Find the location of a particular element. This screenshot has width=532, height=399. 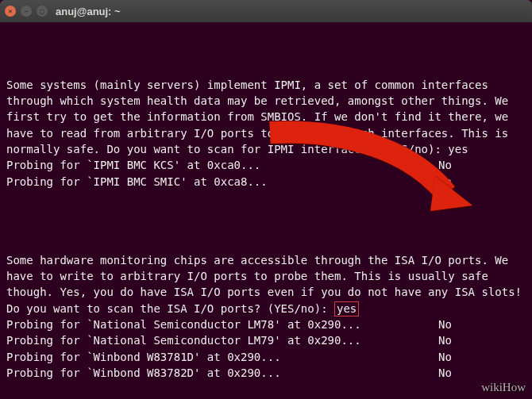

ipmi-answer: yes is located at coordinates (457, 149).